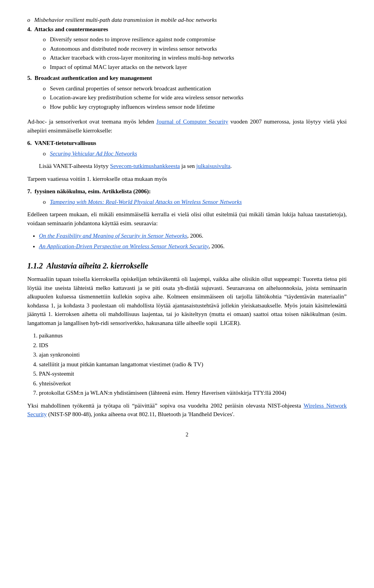 Image resolution: width=374 pixels, height=588 pixels. I want to click on vanet-paragraph: Lisää VANET-aiheesta löytyy Sevecom-tutk…, so click(193, 166).